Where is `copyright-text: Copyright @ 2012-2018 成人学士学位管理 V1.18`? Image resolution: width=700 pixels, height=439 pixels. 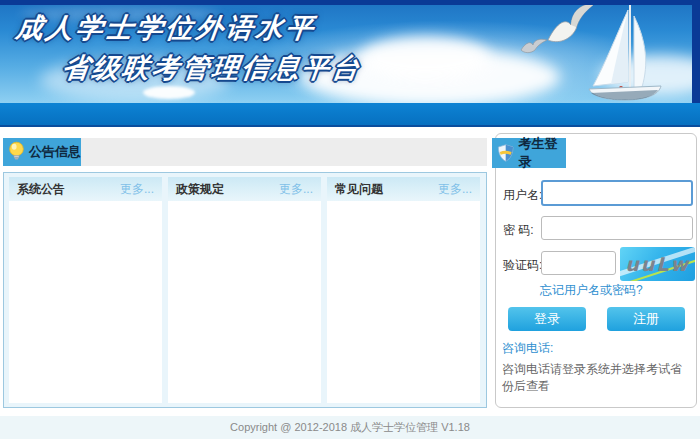 copyright-text: Copyright @ 2012-2018 成人学士学位管理 V1.18 is located at coordinates (350, 427).